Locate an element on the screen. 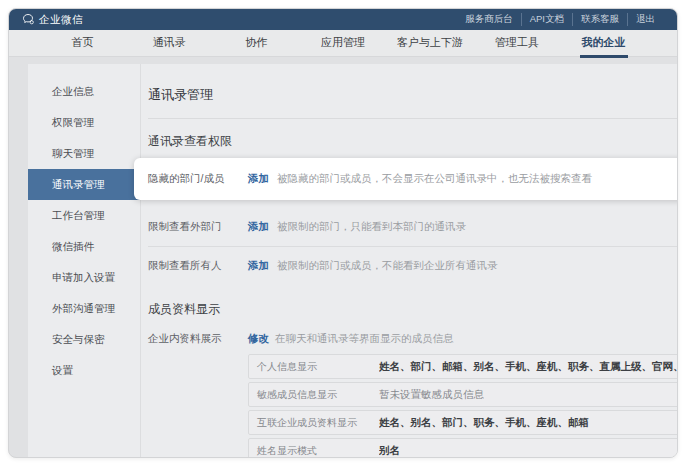 The image size is (686, 466). cell-label: 个人信息显示 is located at coordinates (318, 367).